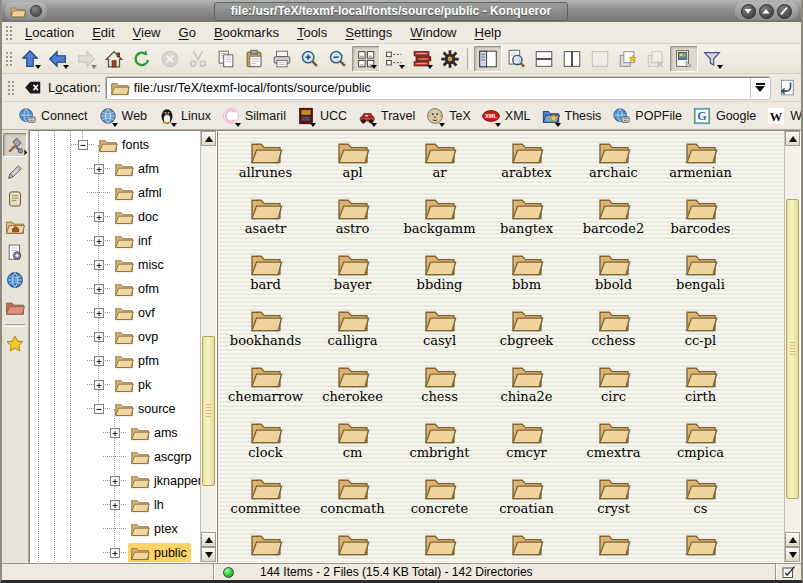 Image resolution: width=803 pixels, height=583 pixels. What do you see at coordinates (52, 116) in the screenshot?
I see `bookmark-connect: Connect` at bounding box center [52, 116].